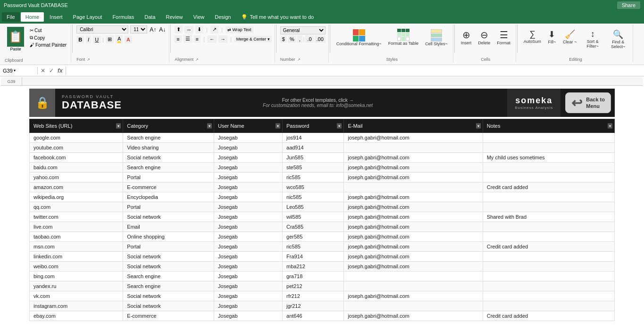  I want to click on format-painter-button: 🖌 Format Painter, so click(48, 45).